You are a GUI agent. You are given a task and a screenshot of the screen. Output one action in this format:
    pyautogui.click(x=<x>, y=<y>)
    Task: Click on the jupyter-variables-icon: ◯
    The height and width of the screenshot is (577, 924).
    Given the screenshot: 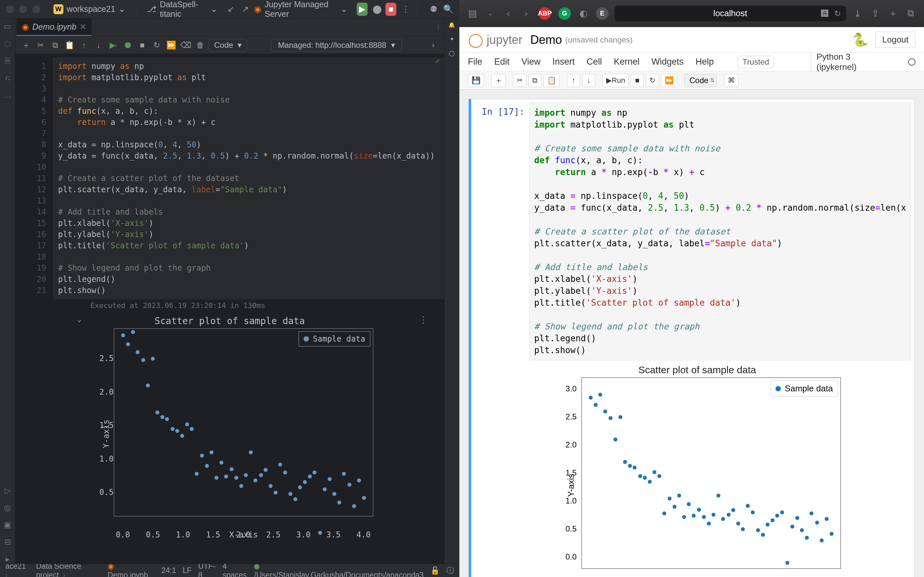 What is the action you would take?
    pyautogui.click(x=452, y=53)
    